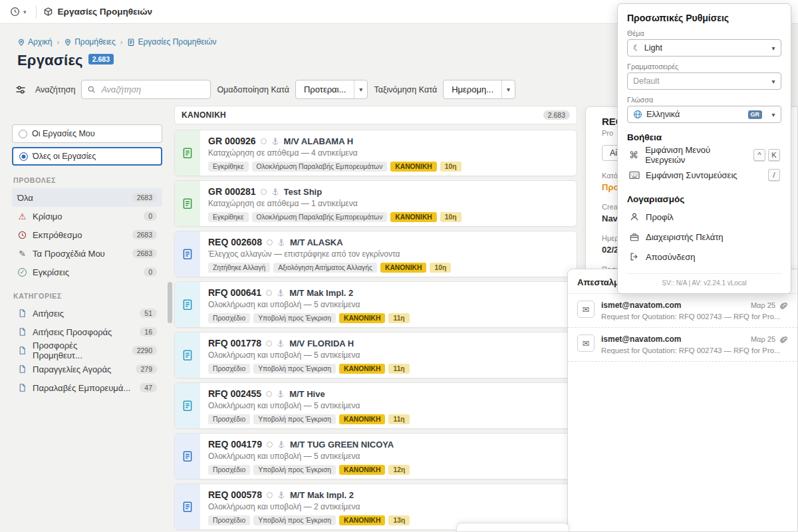  Describe the element at coordinates (170, 303) in the screenshot. I see `scrollbar-thumb` at that location.